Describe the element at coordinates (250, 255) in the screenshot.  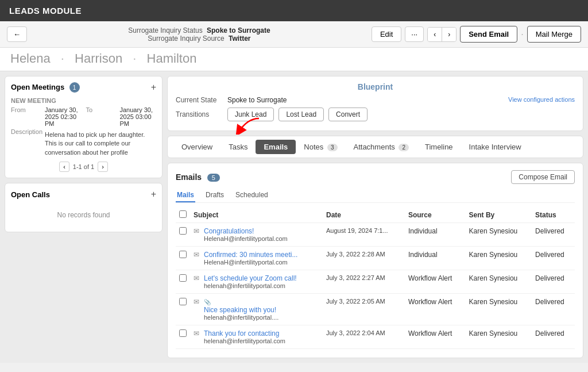
I see `email-subject-1: Confirmed: 30 minutes meeti...` at that location.